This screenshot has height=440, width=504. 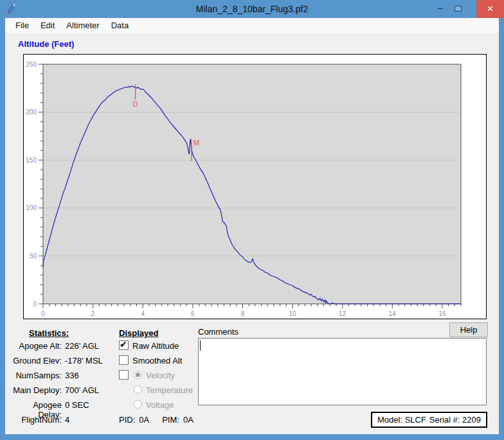 What do you see at coordinates (31, 112) in the screenshot?
I see `svg-text: 200` at bounding box center [31, 112].